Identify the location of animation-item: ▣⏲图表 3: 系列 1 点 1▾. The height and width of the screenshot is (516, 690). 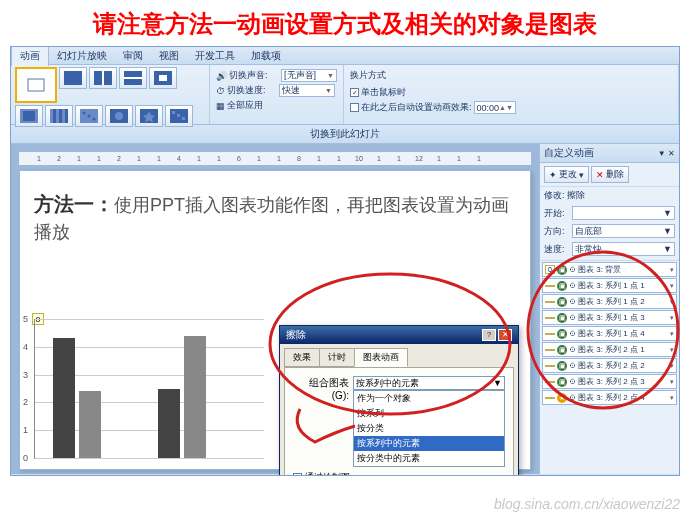
(610, 286).